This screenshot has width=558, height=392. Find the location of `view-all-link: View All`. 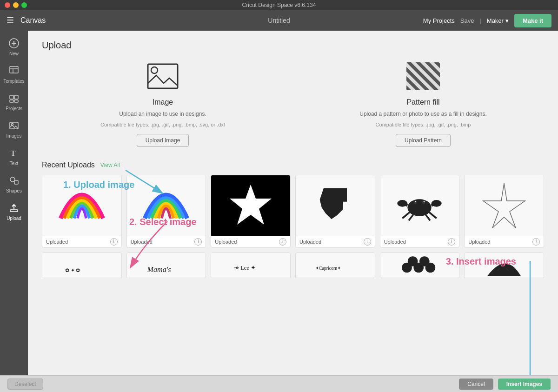

view-all-link: View All is located at coordinates (110, 165).